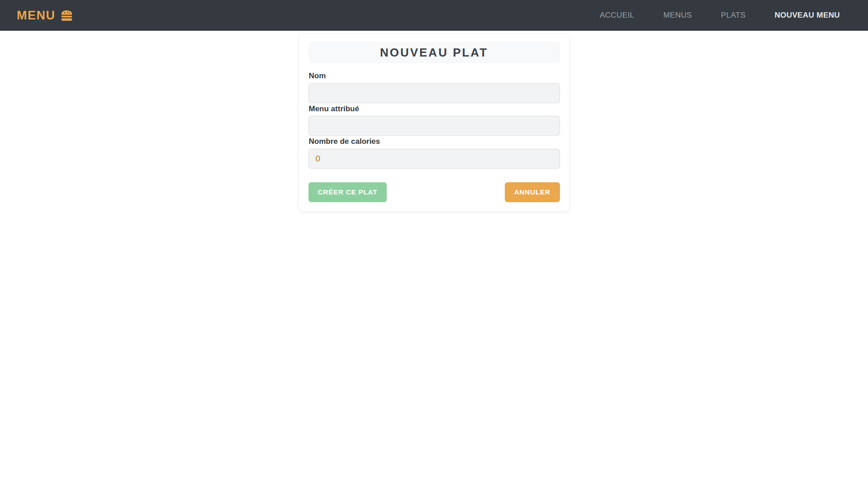  I want to click on nav-link-accueil: ACCUEIL, so click(617, 15).